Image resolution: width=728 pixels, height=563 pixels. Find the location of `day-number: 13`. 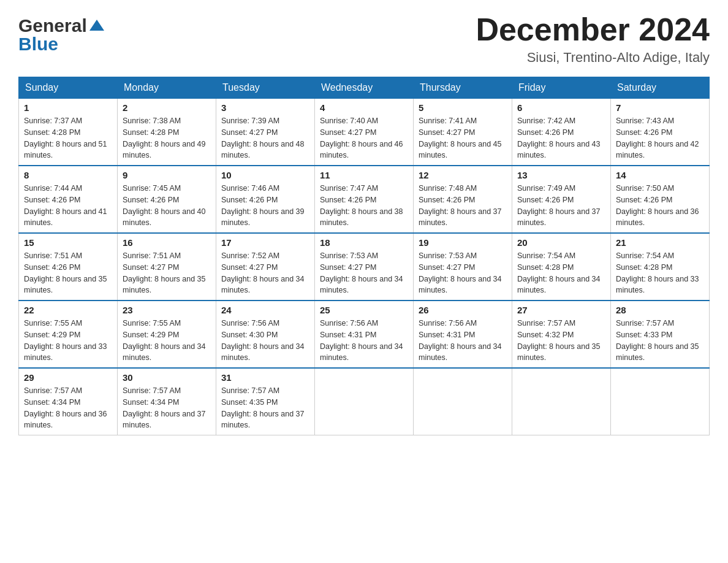

day-number: 13 is located at coordinates (561, 175).